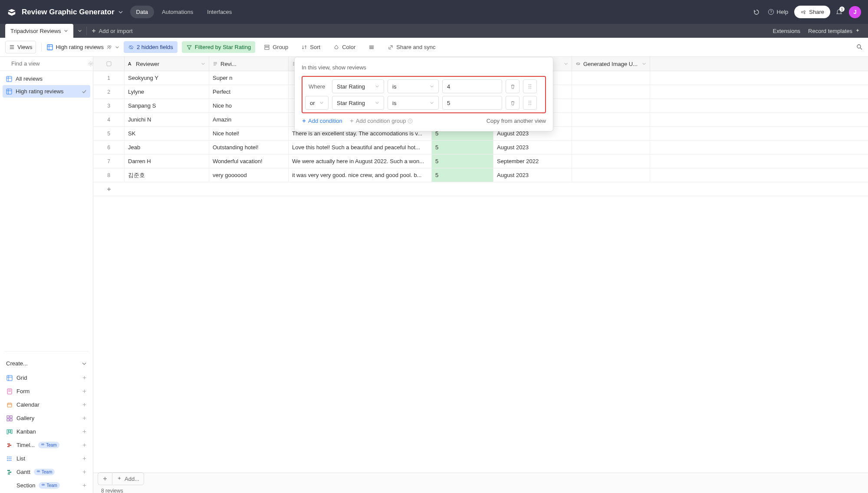 The image size is (868, 493). I want to click on create-view-timel: Timel...Team, so click(46, 445).